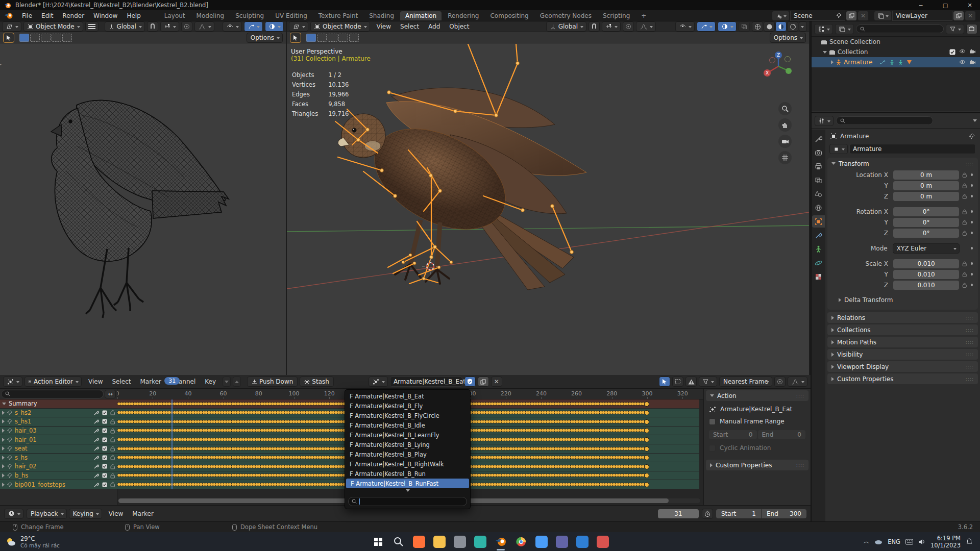  I want to click on gizmos-toggle, so click(706, 27).